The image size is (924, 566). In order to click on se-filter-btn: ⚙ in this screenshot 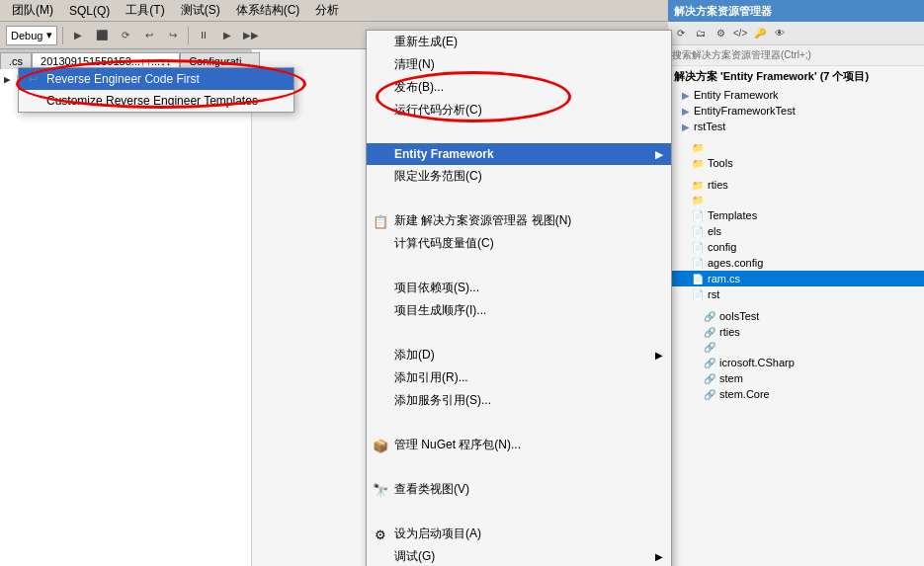, I will do `click(720, 34)`.